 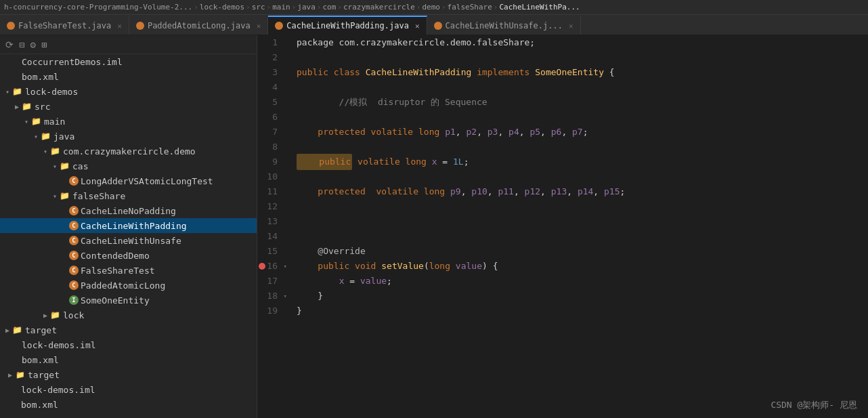 What do you see at coordinates (270, 177) in the screenshot?
I see `line-number-10: 10` at bounding box center [270, 177].